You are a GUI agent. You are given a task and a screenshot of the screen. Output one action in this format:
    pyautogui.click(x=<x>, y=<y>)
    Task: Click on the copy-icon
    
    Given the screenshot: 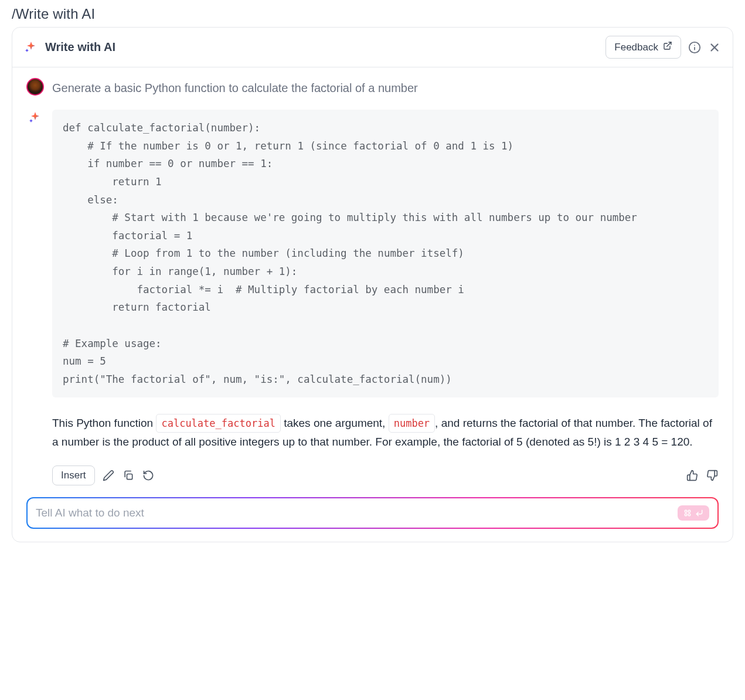 What is the action you would take?
    pyautogui.click(x=128, y=475)
    